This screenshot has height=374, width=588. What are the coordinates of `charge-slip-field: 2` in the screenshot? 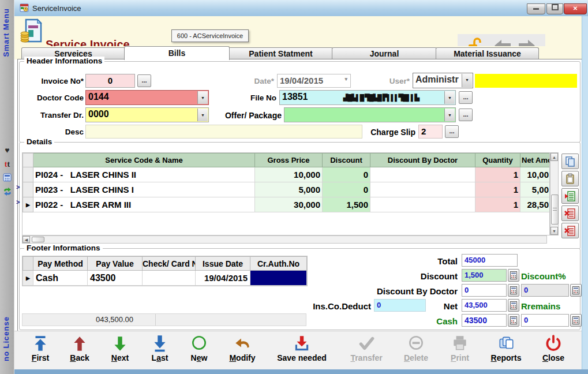 It's located at (430, 132).